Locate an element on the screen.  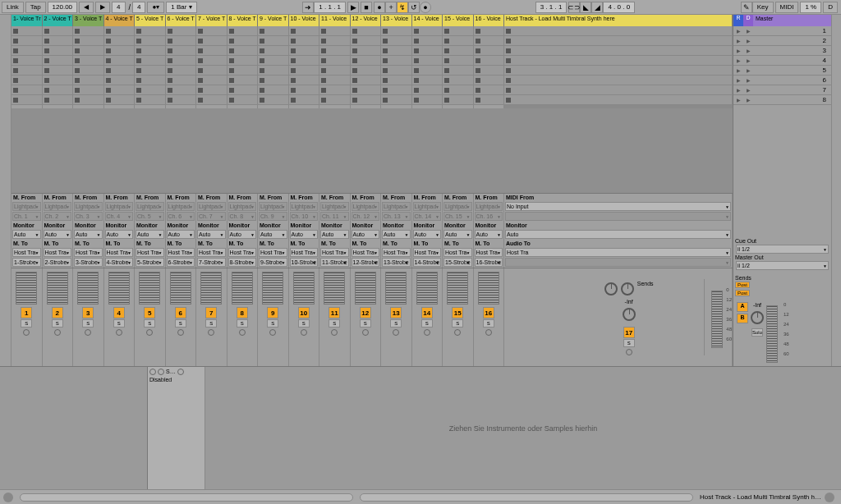
track-activator-button: 11 is located at coordinates (334, 313).